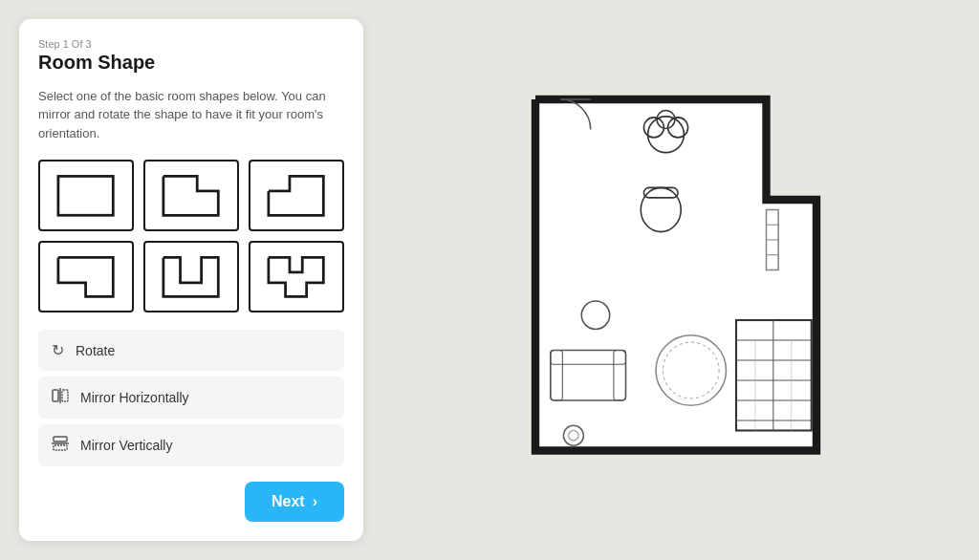 This screenshot has height=560, width=979. I want to click on shape-t-icon, so click(296, 277).